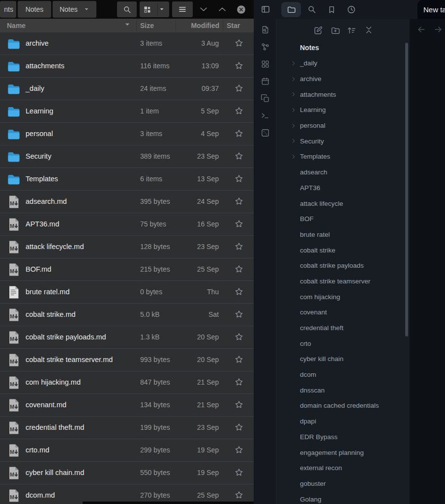 The image size is (445, 504). Describe the element at coordinates (343, 110) in the screenshot. I see `tree-folder-item: Learning` at that location.